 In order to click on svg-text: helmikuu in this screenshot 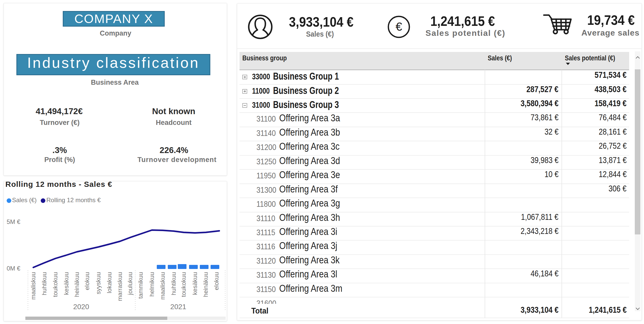, I will do `click(152, 284)`.